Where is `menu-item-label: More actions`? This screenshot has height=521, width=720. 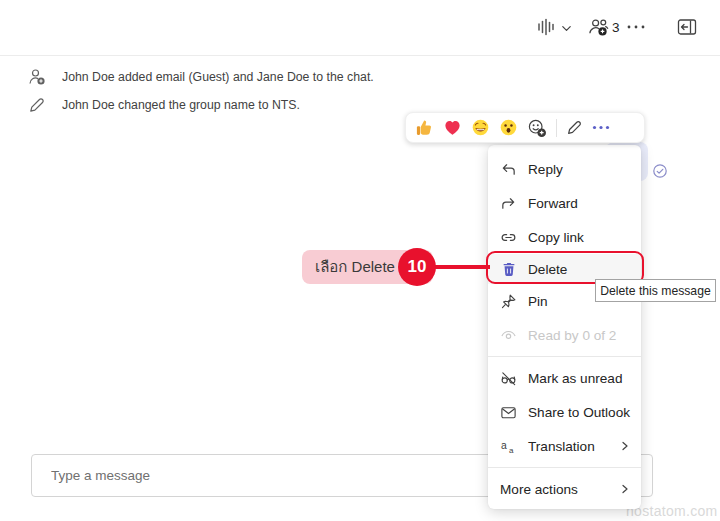
menu-item-label: More actions is located at coordinates (539, 490).